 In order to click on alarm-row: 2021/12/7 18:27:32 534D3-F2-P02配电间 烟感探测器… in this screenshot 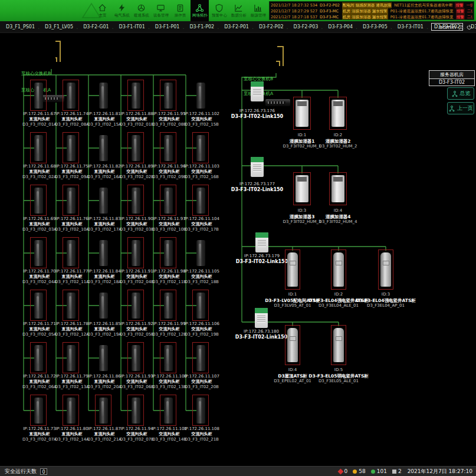, I will do `click(372, 5)`.